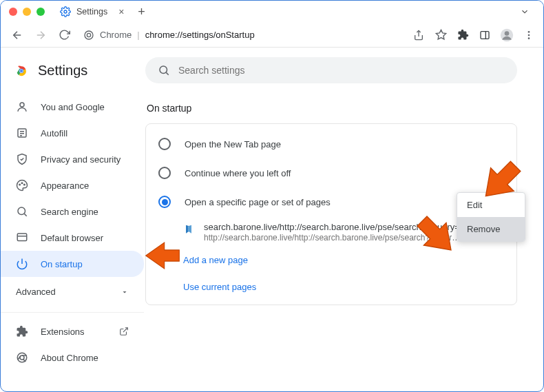 The image size is (544, 392). Describe the element at coordinates (22, 107) in the screenshot. I see `person-icon` at that location.